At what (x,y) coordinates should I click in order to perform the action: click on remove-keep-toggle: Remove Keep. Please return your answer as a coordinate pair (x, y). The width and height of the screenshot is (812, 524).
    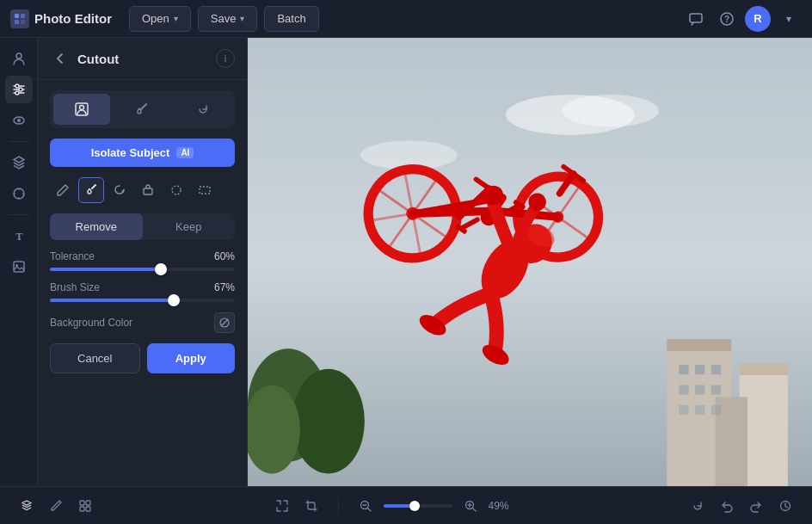
    Looking at the image, I should click on (143, 227).